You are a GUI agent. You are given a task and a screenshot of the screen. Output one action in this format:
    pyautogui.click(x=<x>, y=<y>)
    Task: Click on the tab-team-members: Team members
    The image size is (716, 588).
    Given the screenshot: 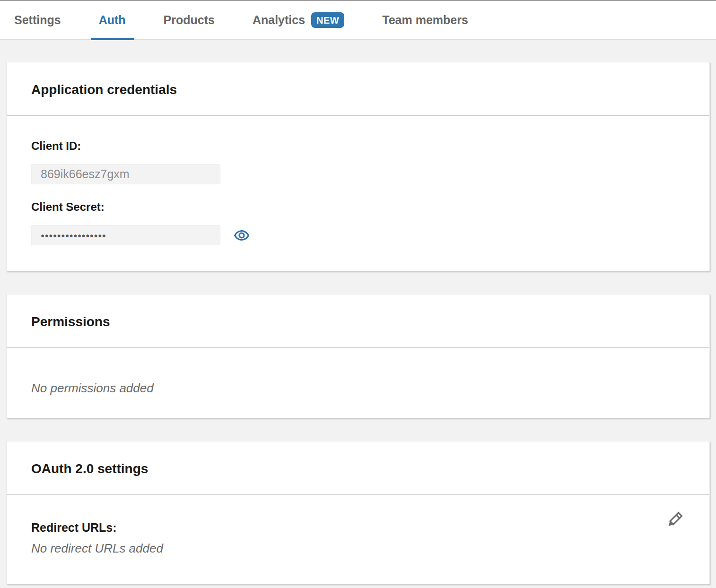 What is the action you would take?
    pyautogui.click(x=425, y=20)
    